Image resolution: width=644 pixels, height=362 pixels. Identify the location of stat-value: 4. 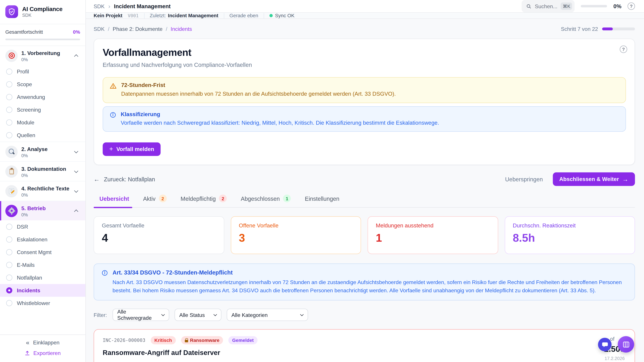
(159, 238).